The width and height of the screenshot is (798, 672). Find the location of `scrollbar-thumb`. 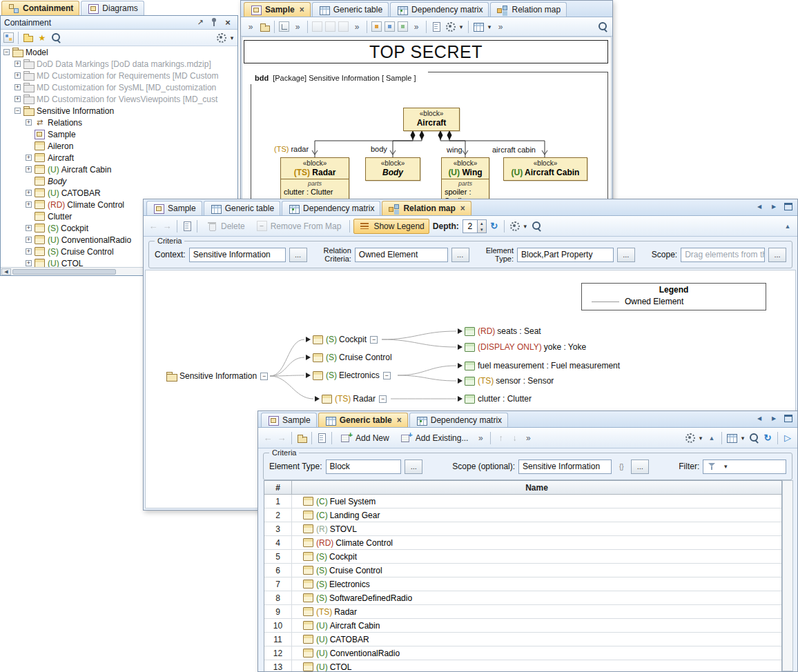

scrollbar-thumb is located at coordinates (64, 272).